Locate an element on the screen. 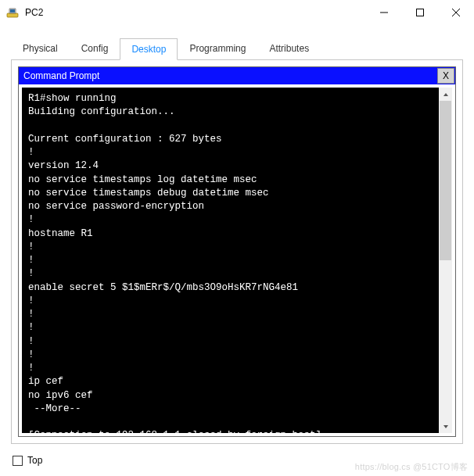 Image resolution: width=474 pixels, height=476 pixels. command-prompt-titlebar: Command Prompt X is located at coordinates (237, 76).